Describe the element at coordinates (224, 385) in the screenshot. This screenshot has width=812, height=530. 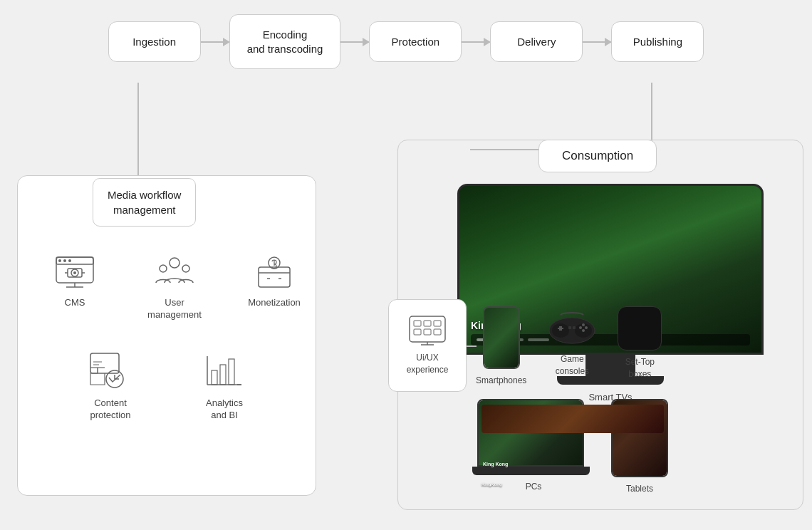
I see `analytics-icon-item: Analyticsand BI` at that location.